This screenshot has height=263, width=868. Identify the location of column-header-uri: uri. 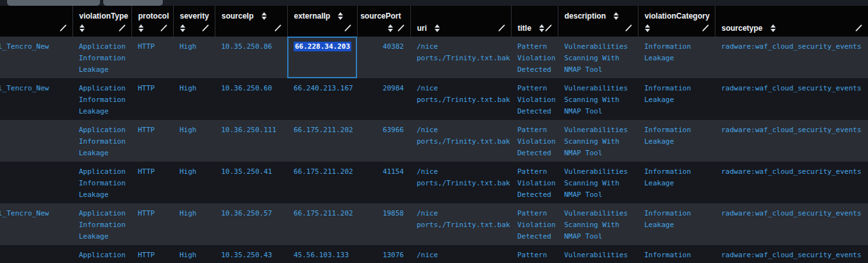
(460, 21).